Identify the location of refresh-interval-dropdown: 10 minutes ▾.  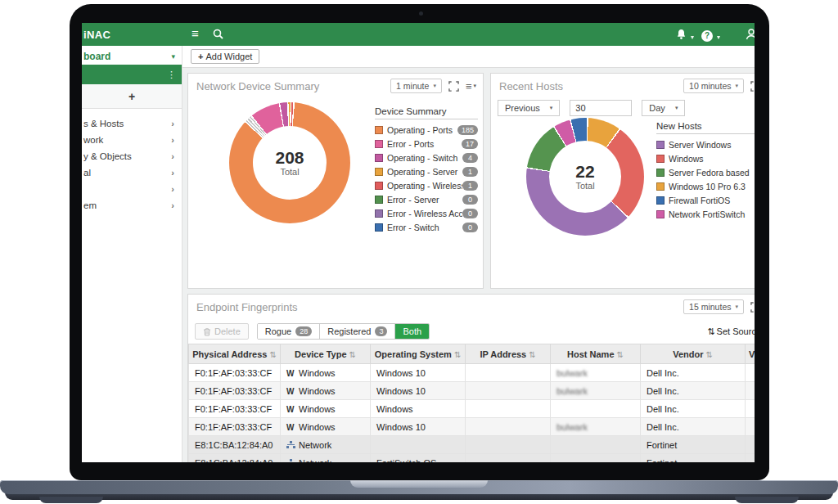
(714, 86).